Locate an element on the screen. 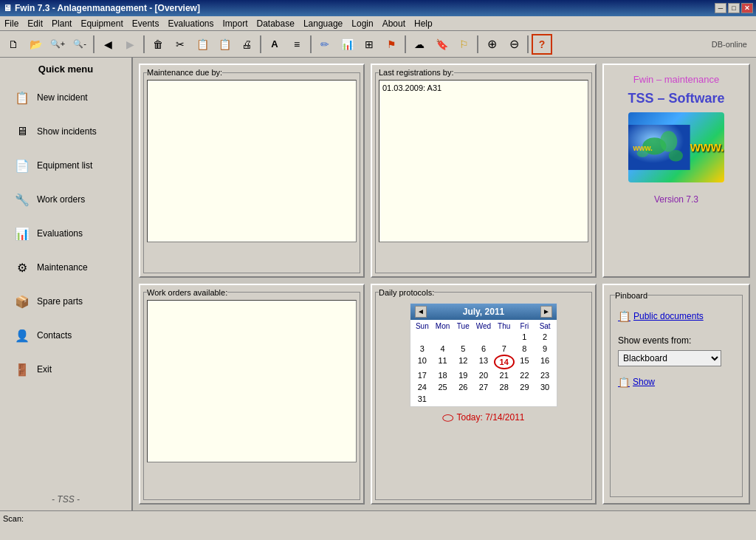  menu-plant: Plant is located at coordinates (62, 24).